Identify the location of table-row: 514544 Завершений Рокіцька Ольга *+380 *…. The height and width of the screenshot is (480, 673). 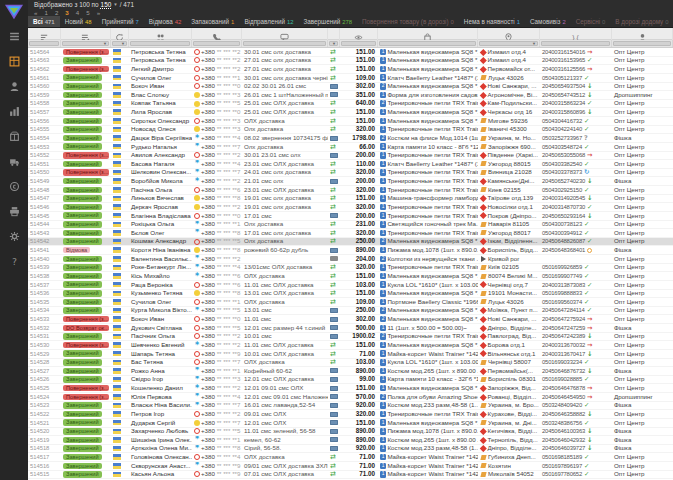
(350, 226).